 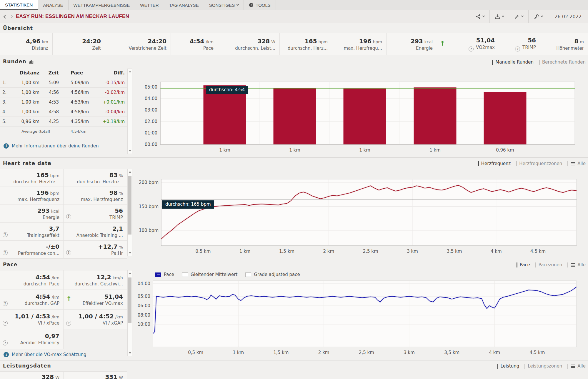 What do you see at coordinates (33, 41) in the screenshot?
I see `stat-value: 4,96` at bounding box center [33, 41].